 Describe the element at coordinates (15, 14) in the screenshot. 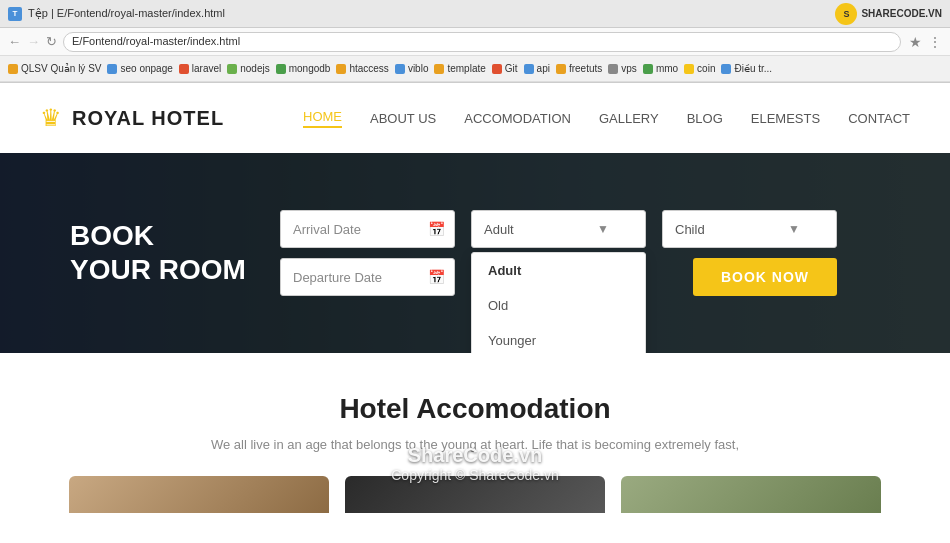

I see `browser-favicon: T` at that location.